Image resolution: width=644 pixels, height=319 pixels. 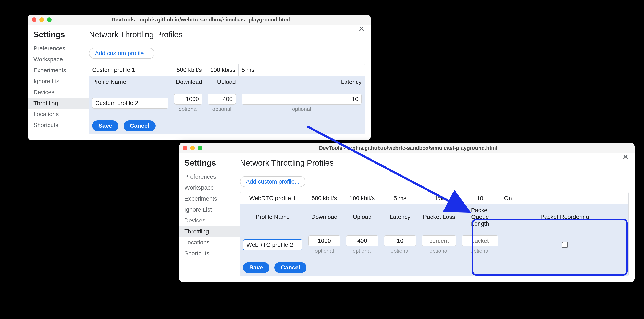 What do you see at coordinates (480, 198) in the screenshot?
I see `packet-queue-cell: 10` at bounding box center [480, 198].